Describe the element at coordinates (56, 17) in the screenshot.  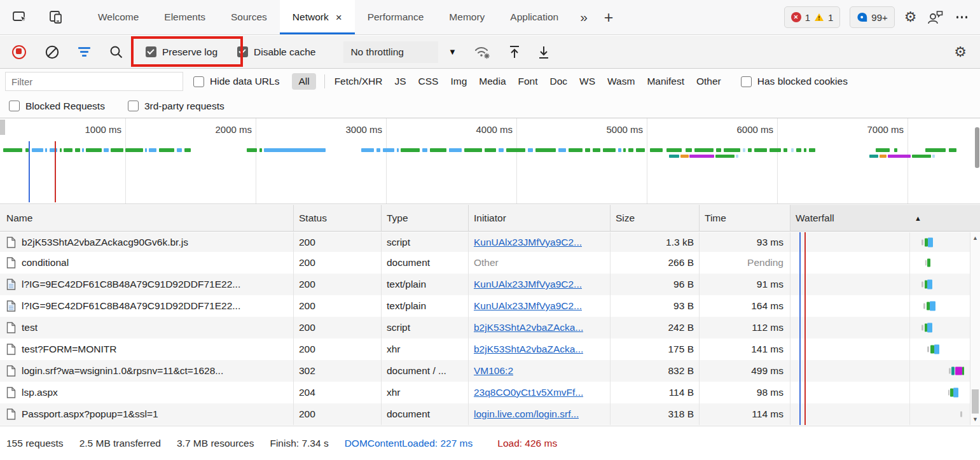
I see `device-emulation-icon` at that location.